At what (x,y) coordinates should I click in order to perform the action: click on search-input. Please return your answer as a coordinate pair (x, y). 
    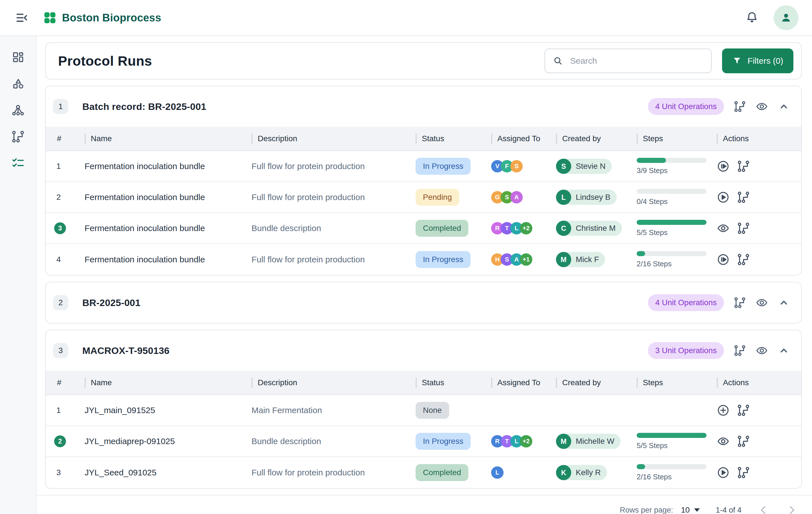
    Looking at the image, I should click on (636, 61).